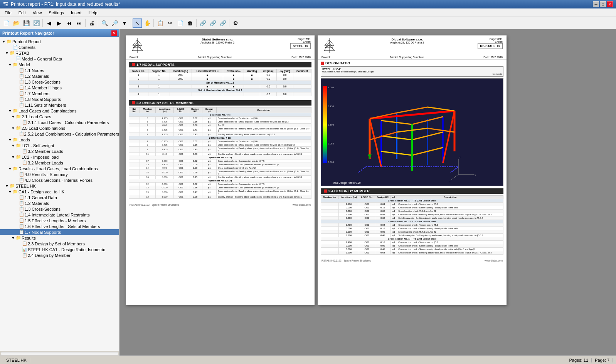  Describe the element at coordinates (213, 23) in the screenshot. I see `toolbar-link2: 🔗` at that location.